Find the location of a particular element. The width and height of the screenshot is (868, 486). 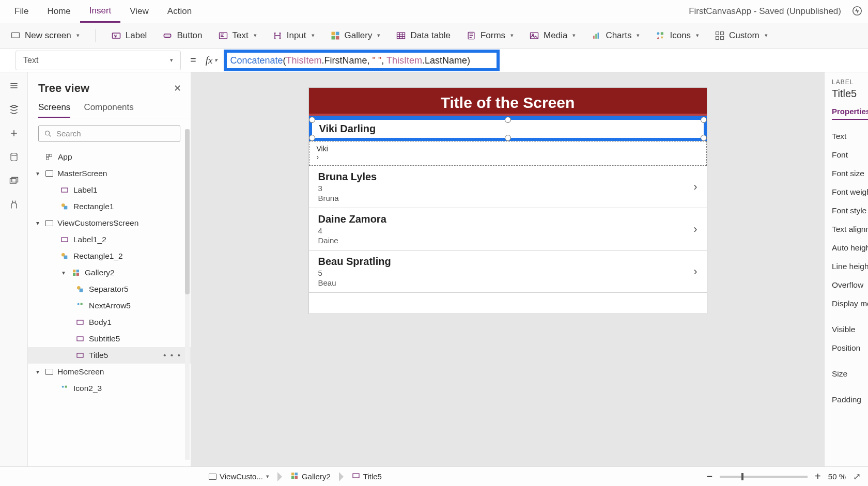

label-button: Label is located at coordinates (129, 36).